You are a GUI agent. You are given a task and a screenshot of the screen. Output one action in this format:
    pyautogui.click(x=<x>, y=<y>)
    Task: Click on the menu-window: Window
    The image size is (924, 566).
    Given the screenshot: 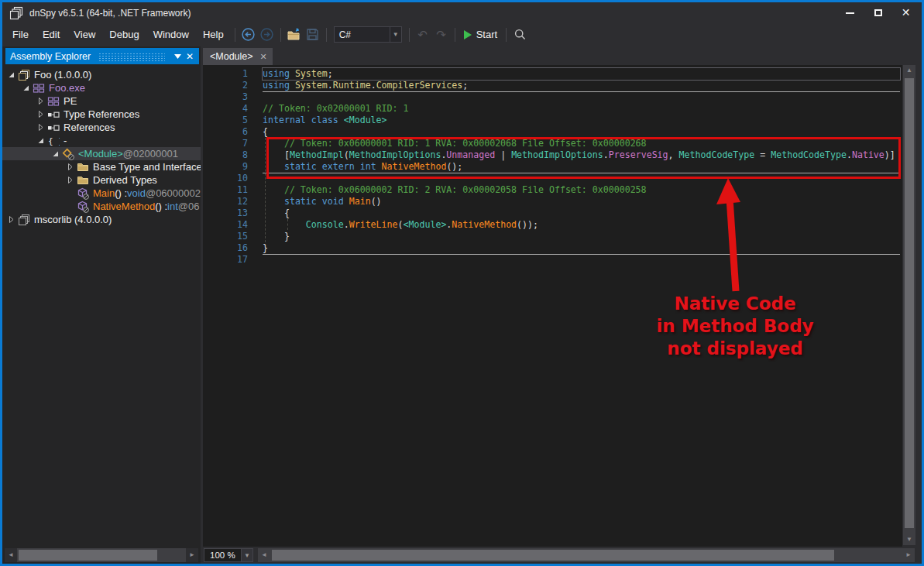 What is the action you would take?
    pyautogui.click(x=171, y=34)
    